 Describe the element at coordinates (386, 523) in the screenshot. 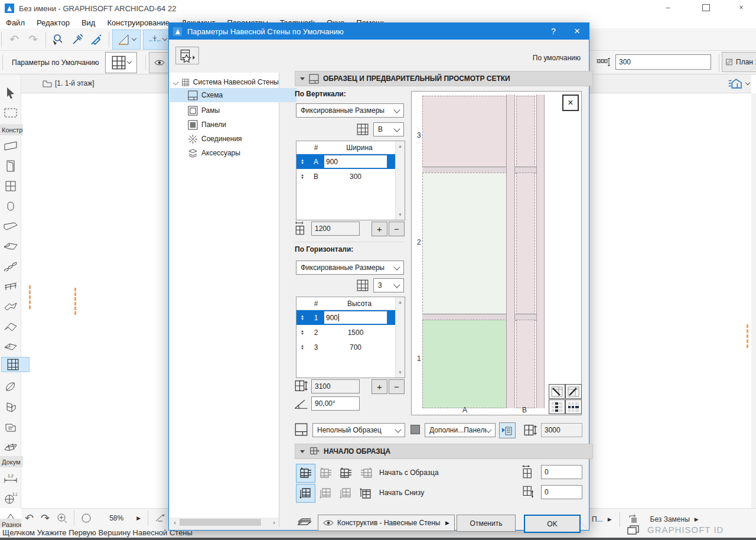

I see `layer-select-button: Конструктив - Навесные Стены ▶` at that location.